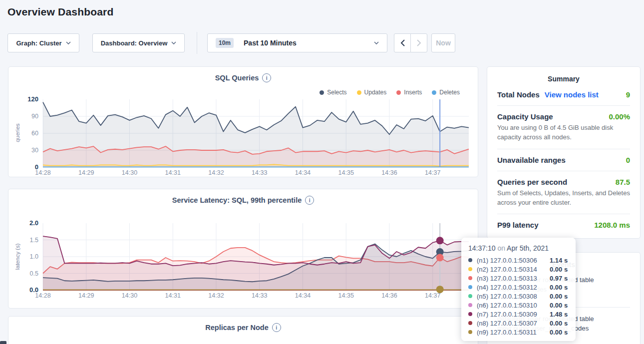 This screenshot has width=644, height=344. What do you see at coordinates (518, 225) in the screenshot?
I see `summary-label: P99 latency` at bounding box center [518, 225].